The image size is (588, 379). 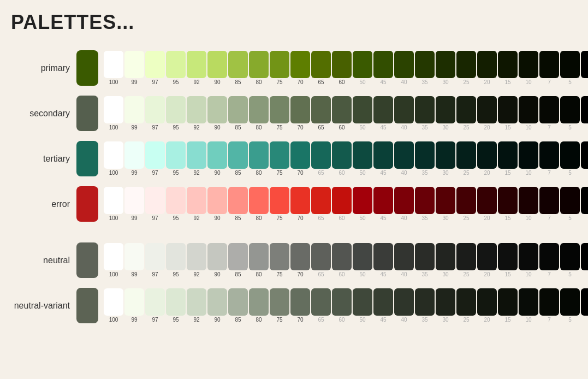 I want to click on swatch-label-neutral-variant-45: 45, so click(x=383, y=320).